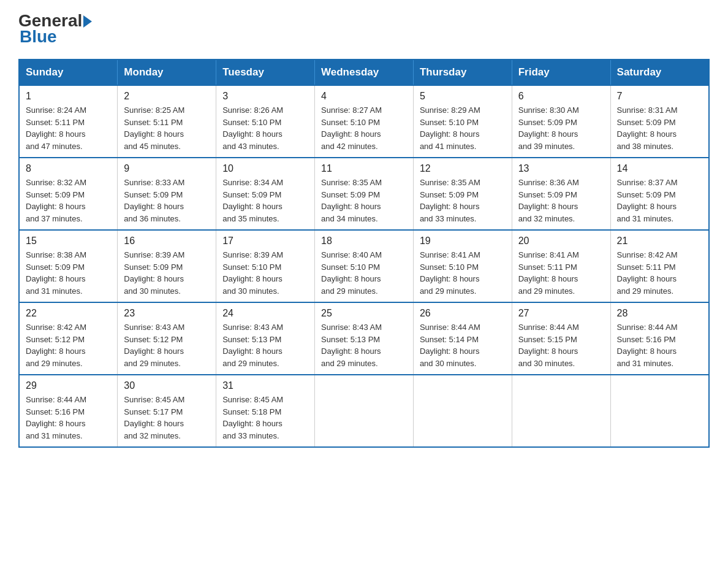 This screenshot has width=728, height=563. I want to click on day-number: 2, so click(167, 96).